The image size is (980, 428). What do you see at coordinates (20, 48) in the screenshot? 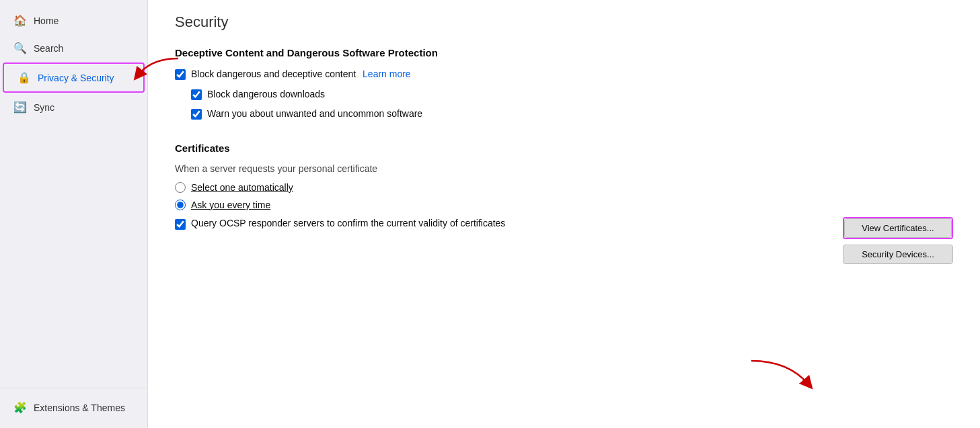
I see `search-icon: 🔍` at bounding box center [20, 48].